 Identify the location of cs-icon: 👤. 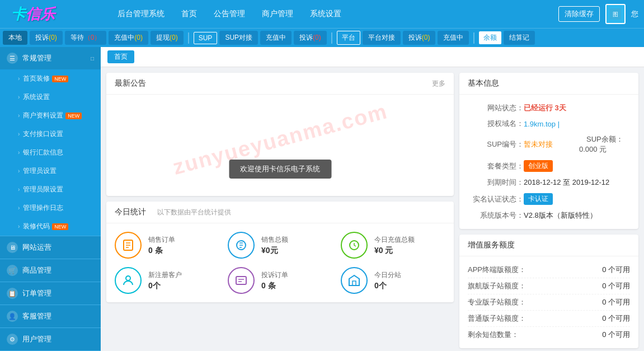
(12, 316).